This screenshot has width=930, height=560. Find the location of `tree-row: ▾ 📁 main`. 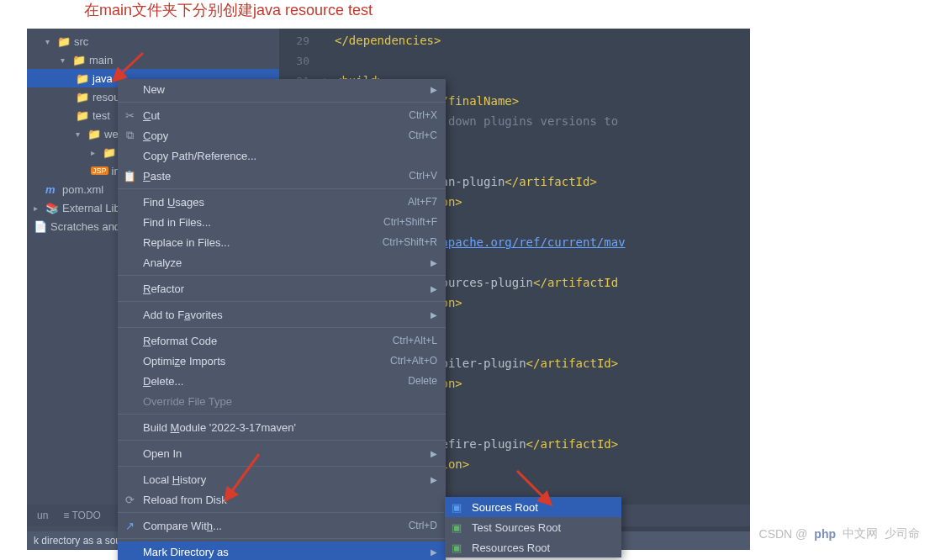

tree-row: ▾ 📁 main is located at coordinates (153, 60).